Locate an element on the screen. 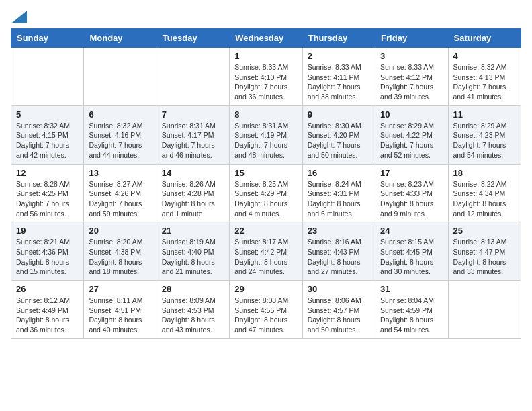 Image resolution: width=532 pixels, height=411 pixels. day-number: 6 is located at coordinates (120, 114).